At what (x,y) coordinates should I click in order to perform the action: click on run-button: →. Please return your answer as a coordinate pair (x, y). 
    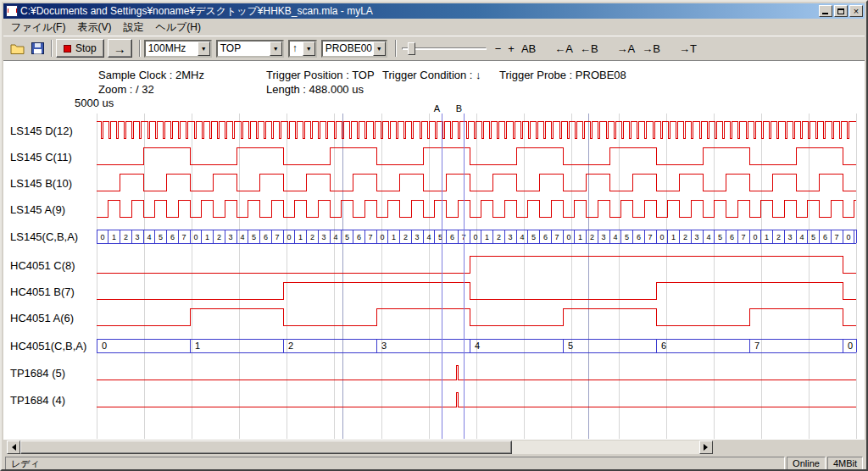
    Looking at the image, I should click on (120, 48).